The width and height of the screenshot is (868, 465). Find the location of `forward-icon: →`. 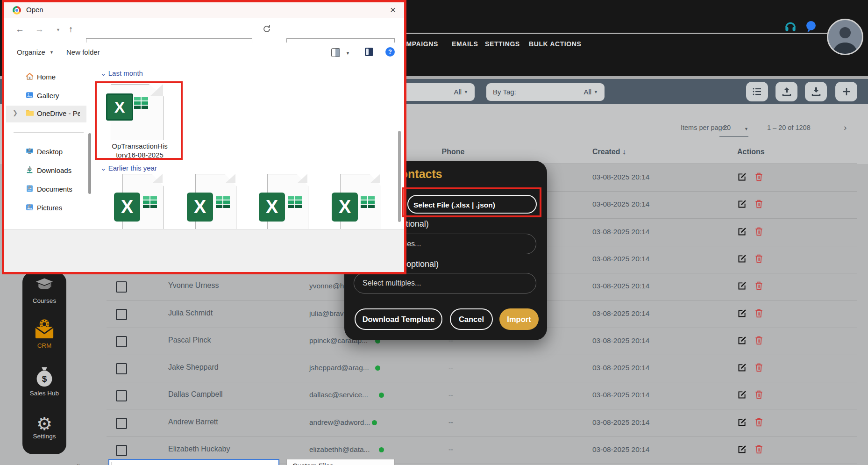

forward-icon: → is located at coordinates (39, 29).